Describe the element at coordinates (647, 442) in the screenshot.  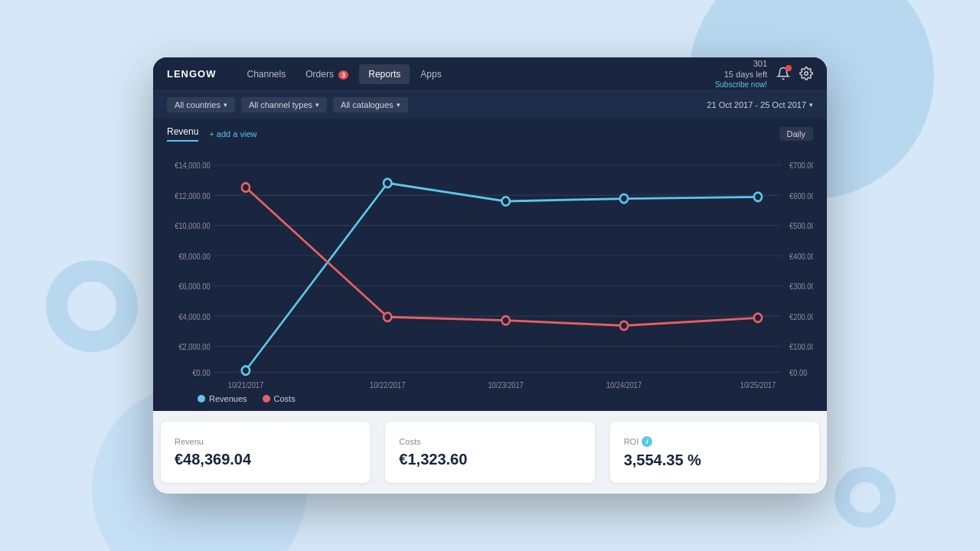
I see `roi-info-icon: i` at that location.